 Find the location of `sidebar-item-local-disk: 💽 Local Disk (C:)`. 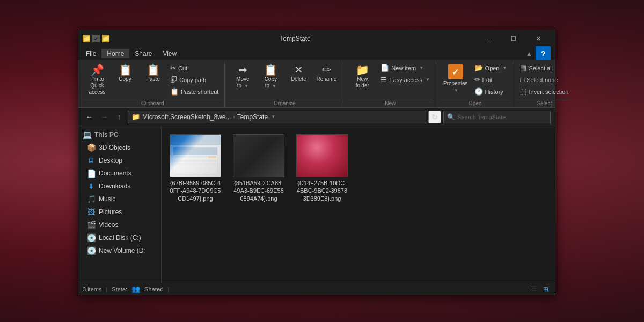

sidebar-item-local-disk: 💽 Local Disk (C:) is located at coordinates (120, 238).